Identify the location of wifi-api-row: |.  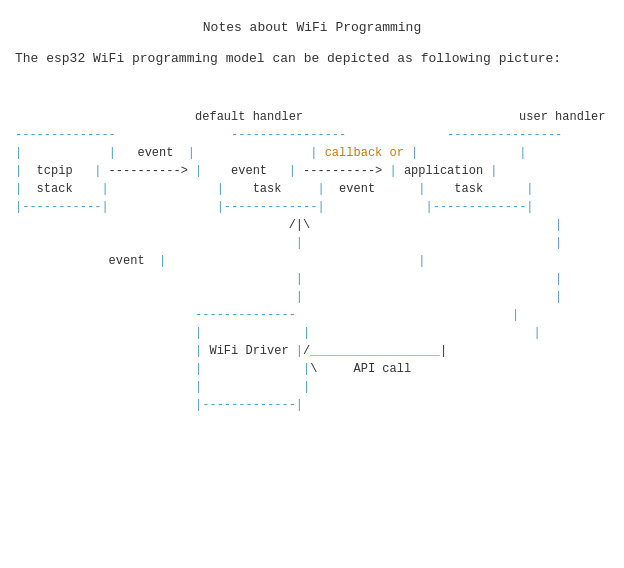
(108, 369).